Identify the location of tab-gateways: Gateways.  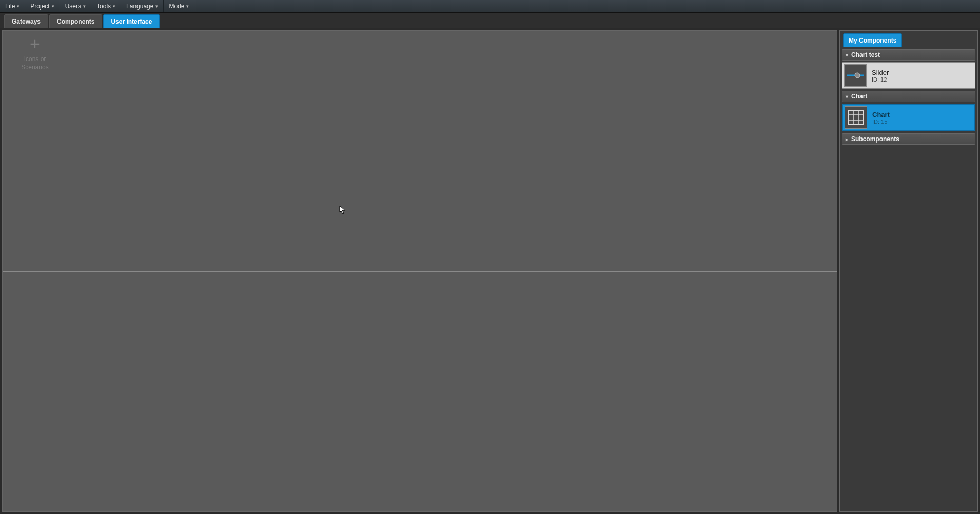
(26, 21).